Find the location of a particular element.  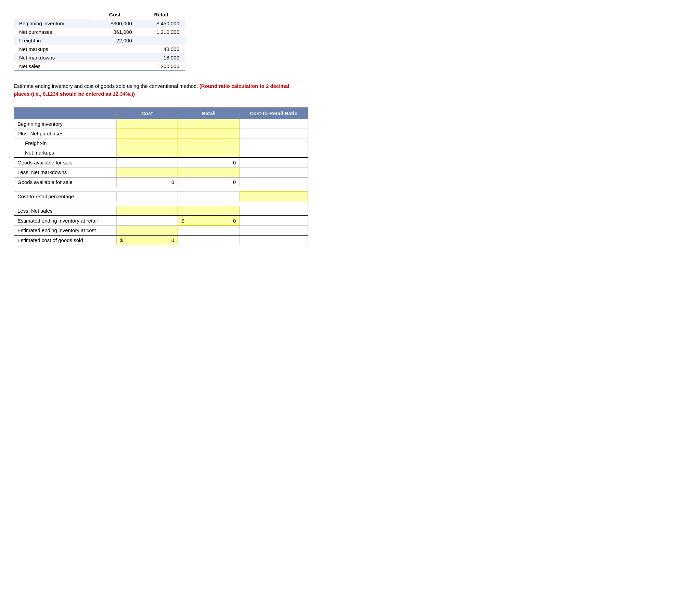

net-markups-cost-input is located at coordinates (147, 153).